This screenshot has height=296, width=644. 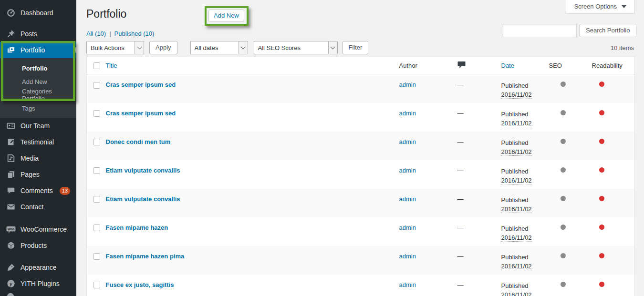 What do you see at coordinates (38, 50) in the screenshot?
I see `sidebar-item-portfolio: Portfolio` at bounding box center [38, 50].